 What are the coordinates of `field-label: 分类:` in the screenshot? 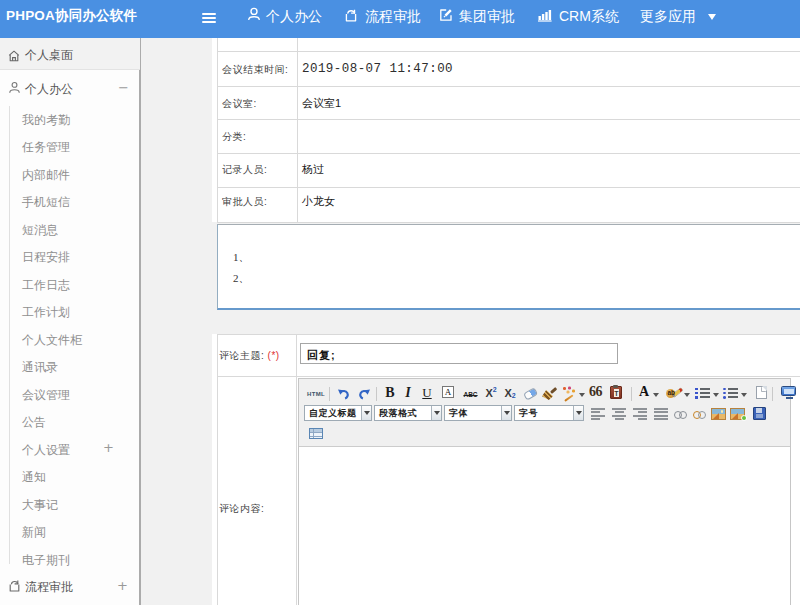 It's located at (234, 137).